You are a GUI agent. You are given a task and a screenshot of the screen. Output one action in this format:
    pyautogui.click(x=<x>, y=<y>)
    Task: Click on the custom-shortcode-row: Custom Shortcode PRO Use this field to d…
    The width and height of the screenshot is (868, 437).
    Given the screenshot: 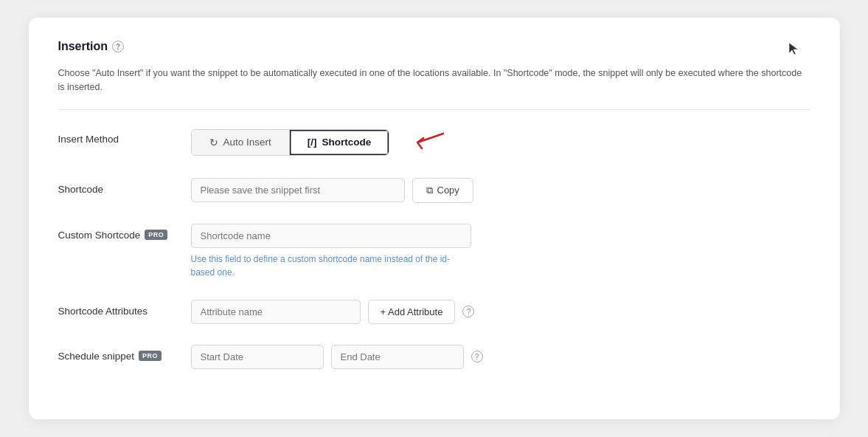 What is the action you would take?
    pyautogui.click(x=434, y=251)
    